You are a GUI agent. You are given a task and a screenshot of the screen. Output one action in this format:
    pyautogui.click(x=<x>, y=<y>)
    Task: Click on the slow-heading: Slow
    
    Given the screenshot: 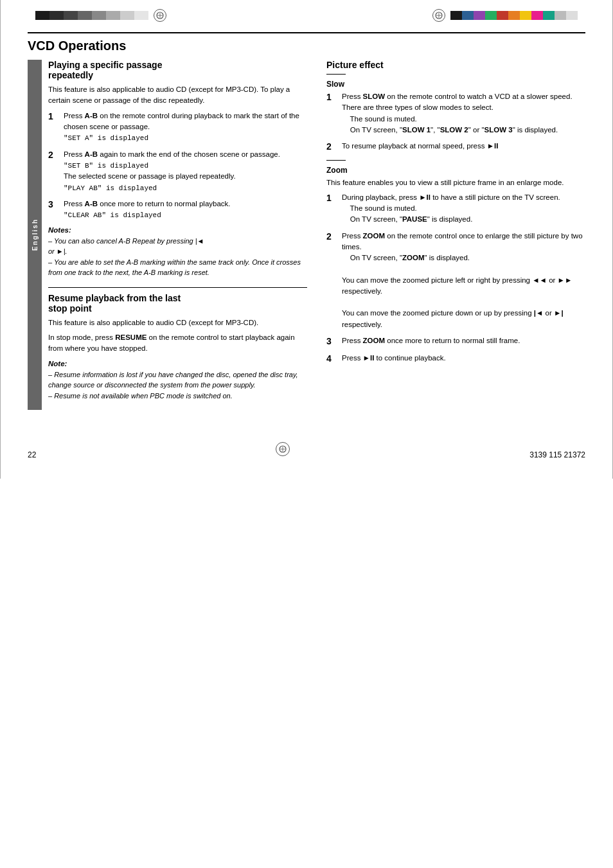 What is the action you would take?
    pyautogui.click(x=456, y=84)
    